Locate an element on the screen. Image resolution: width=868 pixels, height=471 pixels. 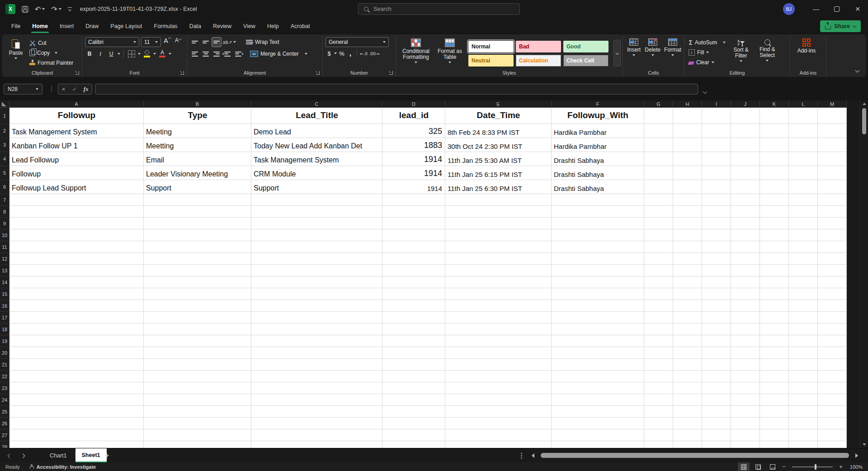
row-header-11: 11 is located at coordinates (5, 247).